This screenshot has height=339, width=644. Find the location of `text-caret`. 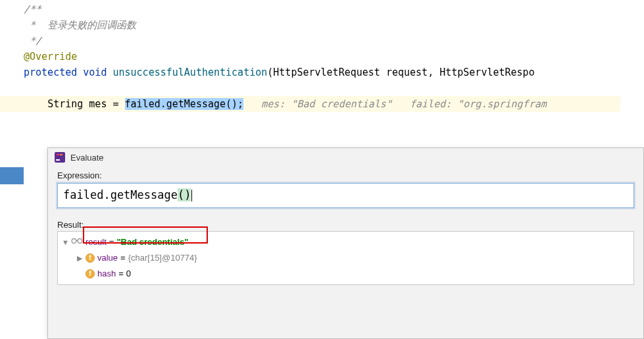

text-caret is located at coordinates (192, 196).